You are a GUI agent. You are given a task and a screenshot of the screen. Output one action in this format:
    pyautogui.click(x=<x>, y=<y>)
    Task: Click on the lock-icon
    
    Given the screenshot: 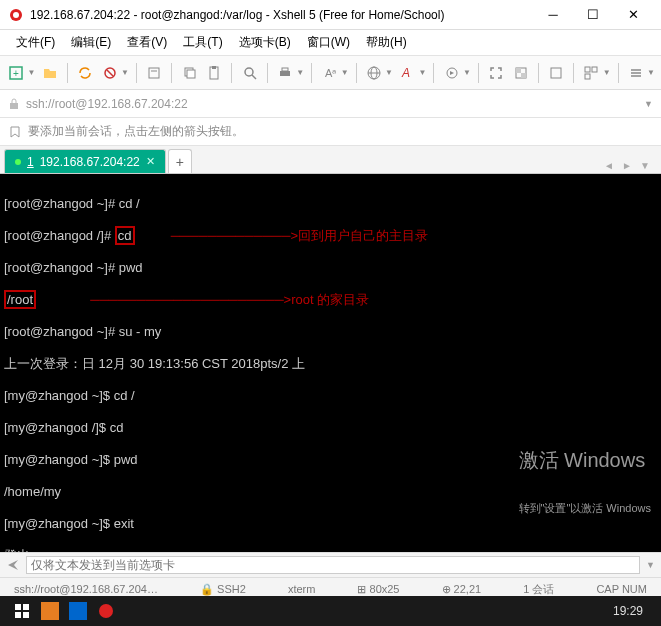 What is the action you would take?
    pyautogui.click(x=14, y=104)
    